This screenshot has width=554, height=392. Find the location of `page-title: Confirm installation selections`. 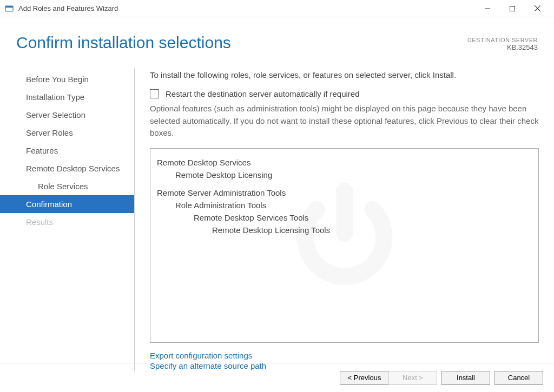

page-title: Confirm installation selections is located at coordinates (123, 43).